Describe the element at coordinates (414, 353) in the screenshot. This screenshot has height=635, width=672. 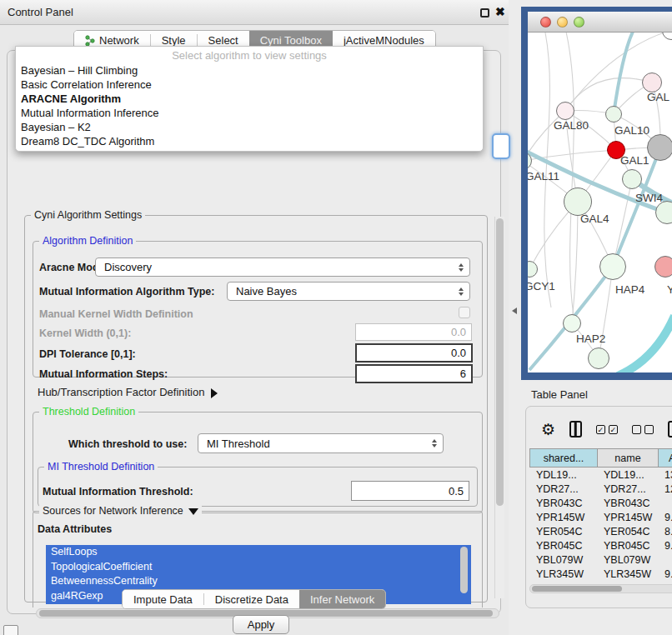
I see `dpi-tolerance-field: 0.0` at that location.